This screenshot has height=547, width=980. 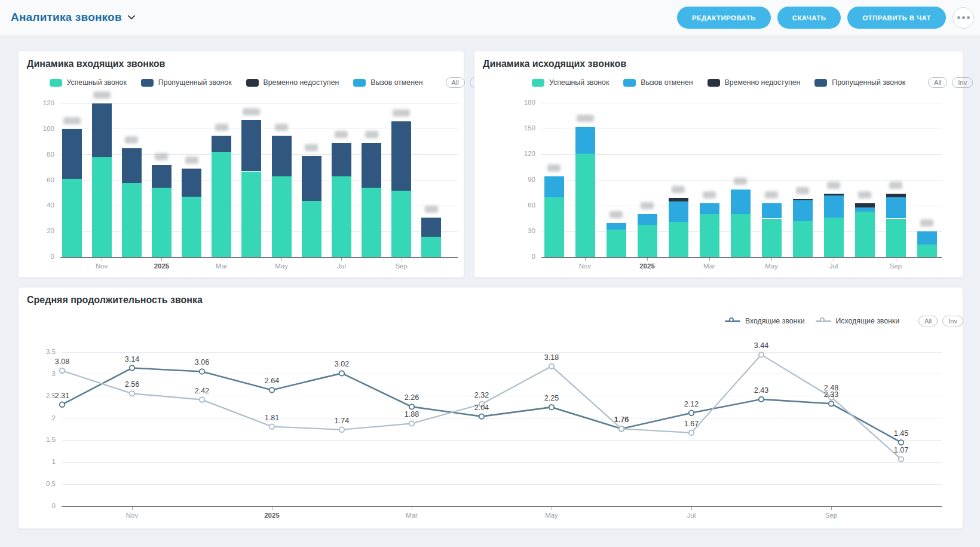 What do you see at coordinates (195, 82) in the screenshot?
I see `legend-label: Пропущенный звонок` at bounding box center [195, 82].